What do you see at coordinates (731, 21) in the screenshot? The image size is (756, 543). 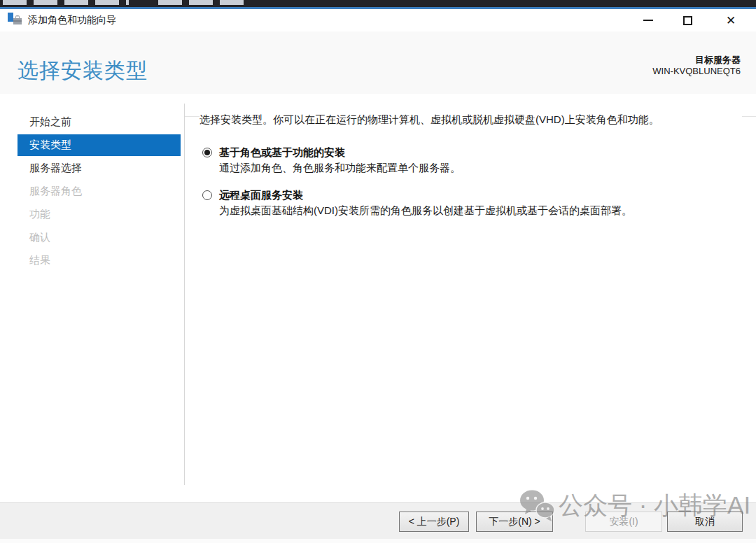 I see `close-icon: ✕` at bounding box center [731, 21].